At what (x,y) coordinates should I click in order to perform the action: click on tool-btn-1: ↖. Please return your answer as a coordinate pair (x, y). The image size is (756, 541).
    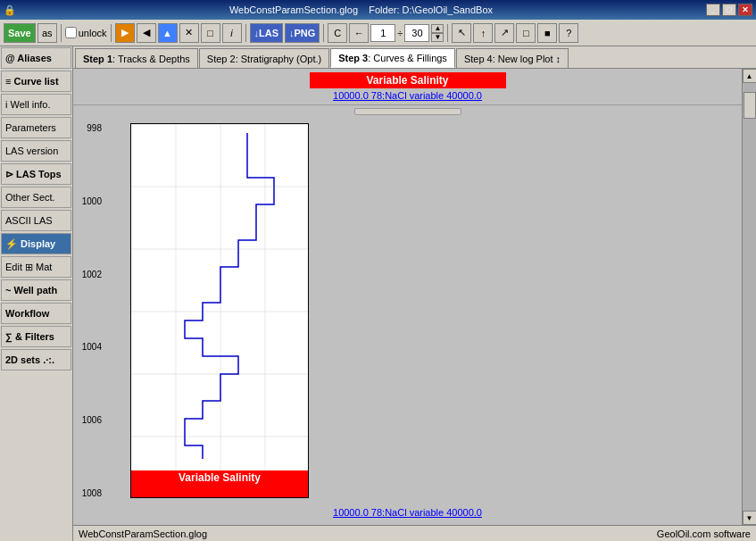
    Looking at the image, I should click on (461, 33).